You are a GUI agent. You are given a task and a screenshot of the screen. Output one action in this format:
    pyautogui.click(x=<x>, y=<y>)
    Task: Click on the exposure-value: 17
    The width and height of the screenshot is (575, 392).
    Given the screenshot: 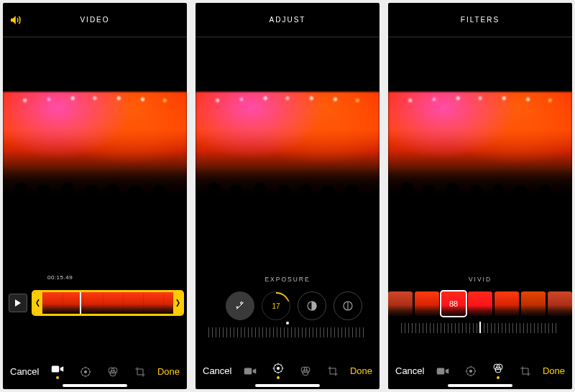 What is the action you would take?
    pyautogui.click(x=276, y=306)
    